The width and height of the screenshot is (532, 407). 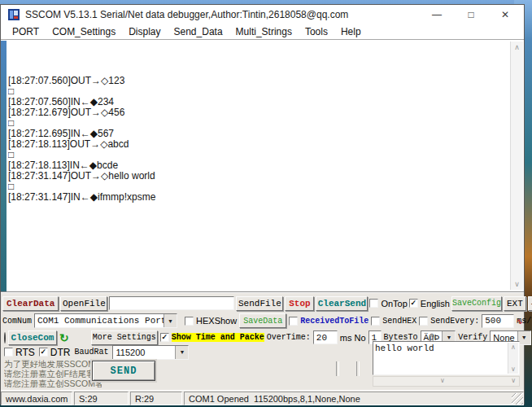 I want to click on on-top-checkbox: OnTop, so click(x=388, y=304).